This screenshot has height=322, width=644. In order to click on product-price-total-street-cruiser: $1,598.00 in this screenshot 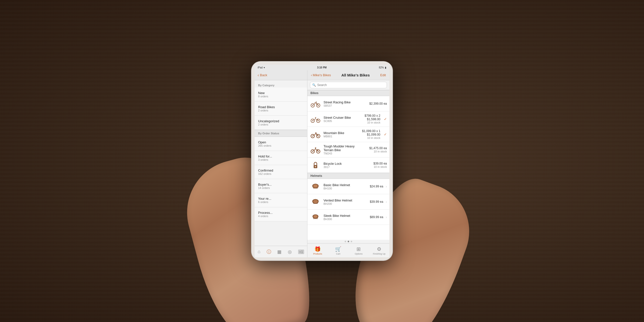, I will do `click(368, 119)`.